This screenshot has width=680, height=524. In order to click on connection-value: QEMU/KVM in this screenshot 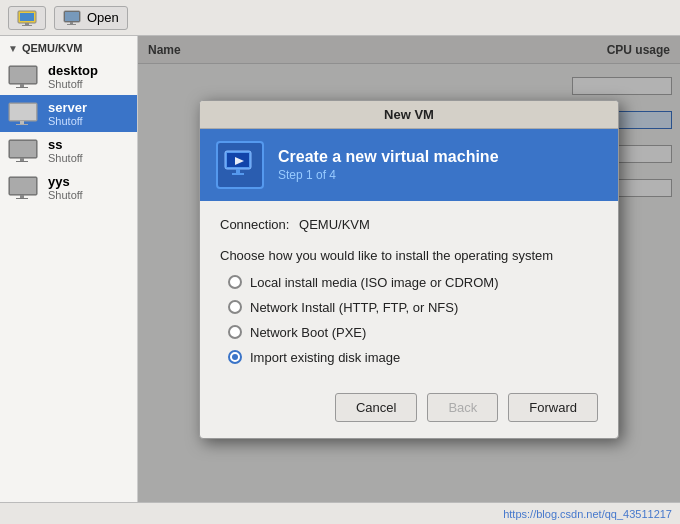, I will do `click(334, 224)`.